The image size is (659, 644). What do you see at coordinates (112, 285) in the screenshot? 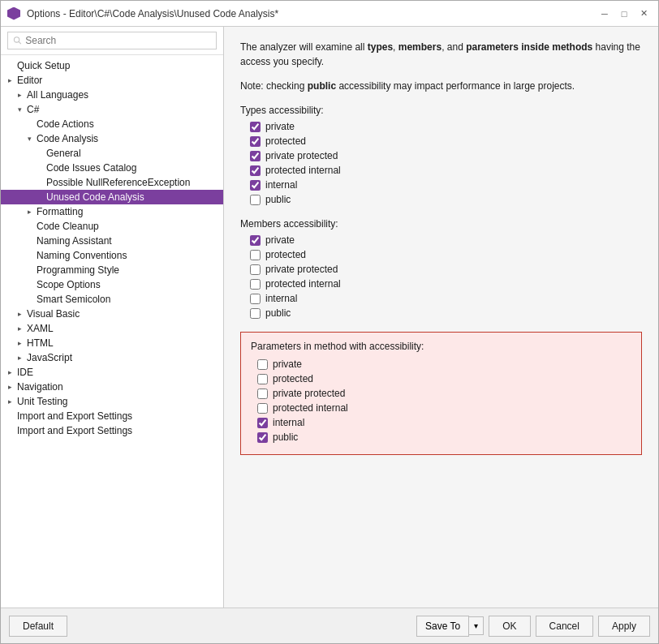
I see `sidebar-item-scope-options: Scope Options` at bounding box center [112, 285].